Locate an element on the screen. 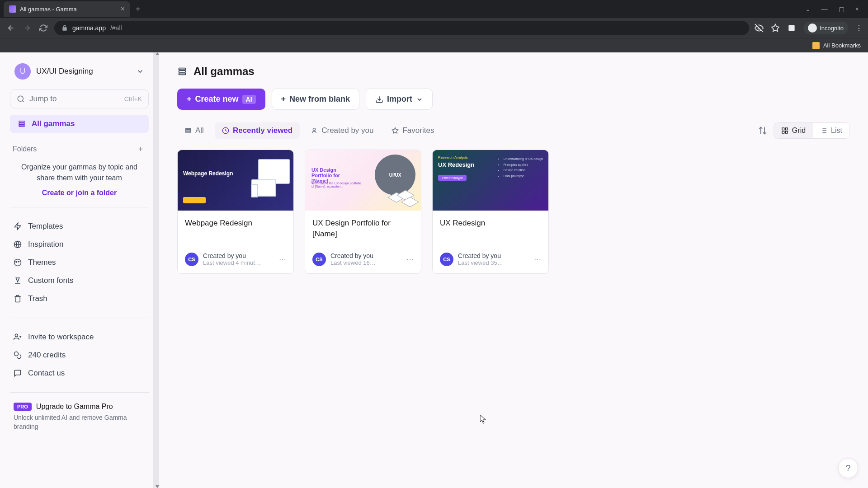 This screenshot has height=488, width=868. filter-tab-created: Created by you is located at coordinates (342, 131).